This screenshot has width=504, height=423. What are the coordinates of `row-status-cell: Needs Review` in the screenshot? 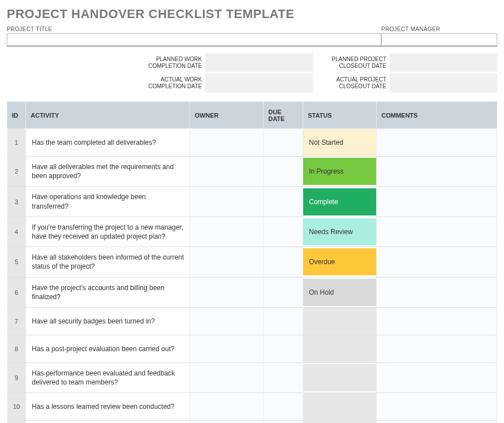 It's located at (340, 232).